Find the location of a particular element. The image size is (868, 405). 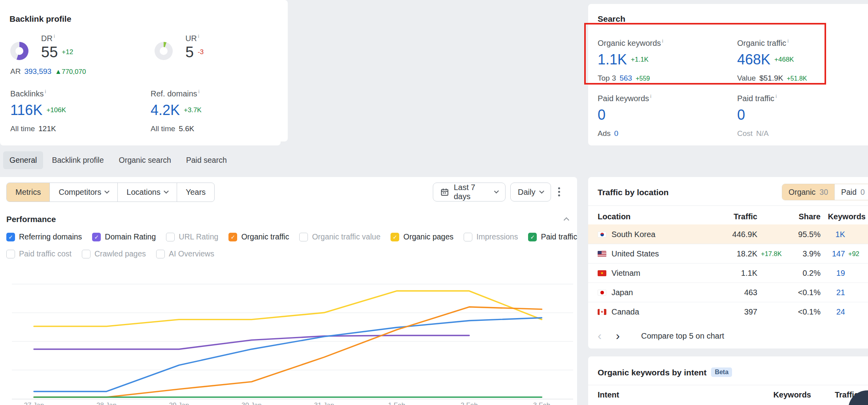

toggle-organic: Organic 30 is located at coordinates (808, 192).